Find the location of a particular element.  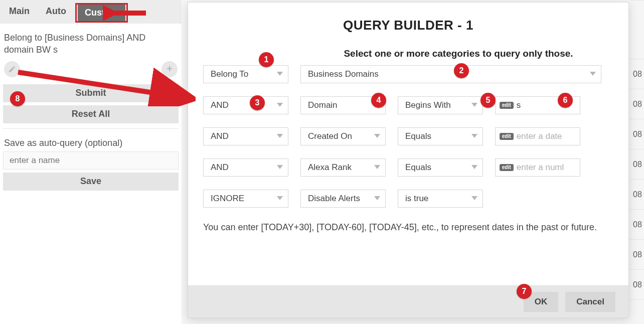

value-input-number: edit enter a numl is located at coordinates (538, 168).